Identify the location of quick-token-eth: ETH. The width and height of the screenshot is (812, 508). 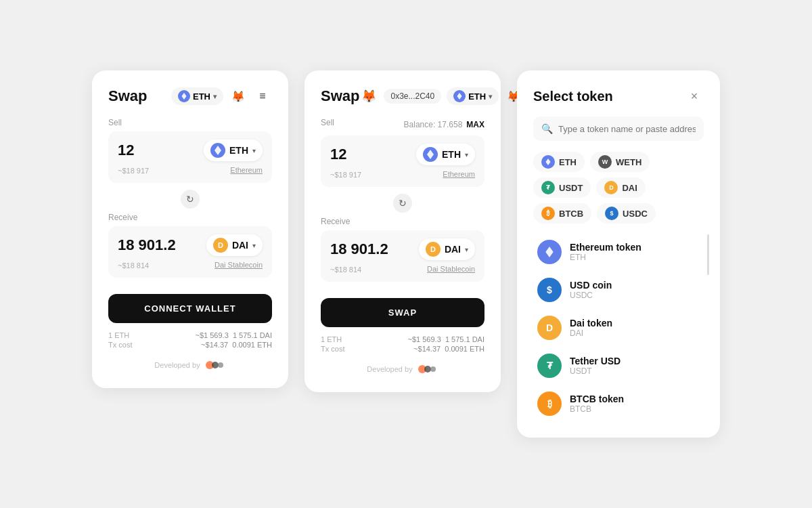
(559, 162).